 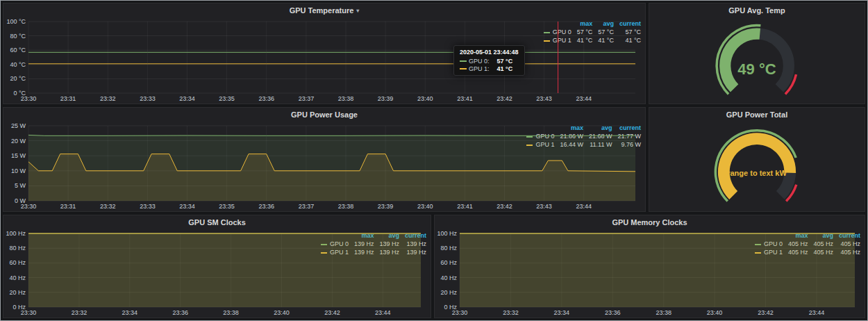 What do you see at coordinates (322, 10) in the screenshot?
I see `panel-title: GPU Temperature` at bounding box center [322, 10].